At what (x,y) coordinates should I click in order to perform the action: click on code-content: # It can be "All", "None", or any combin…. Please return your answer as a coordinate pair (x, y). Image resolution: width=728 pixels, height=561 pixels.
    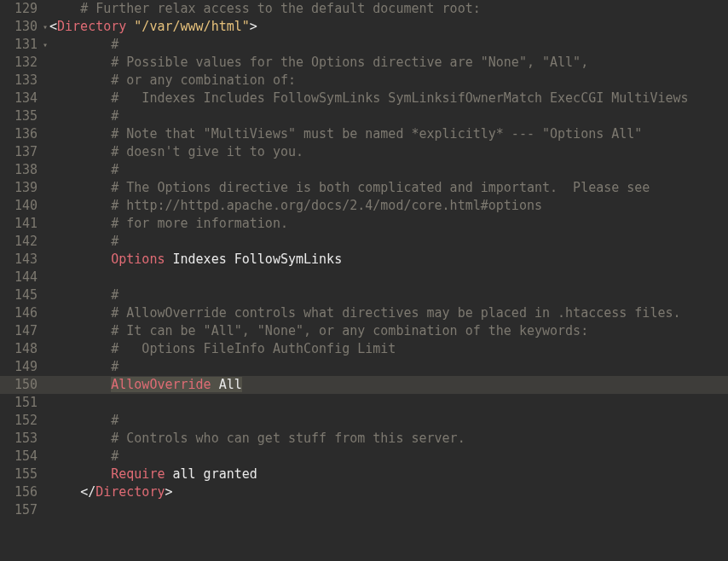
    Looking at the image, I should click on (319, 331).